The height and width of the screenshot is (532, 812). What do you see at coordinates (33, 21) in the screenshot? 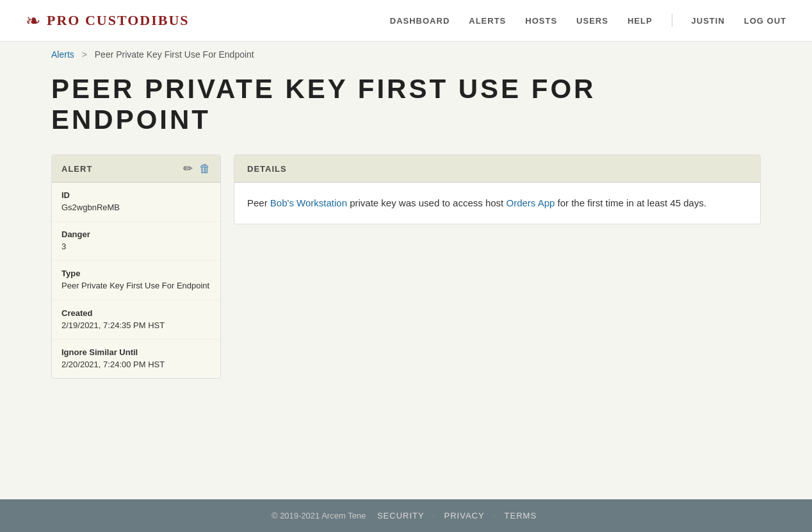
I see `logo-icon: ❧` at bounding box center [33, 21].